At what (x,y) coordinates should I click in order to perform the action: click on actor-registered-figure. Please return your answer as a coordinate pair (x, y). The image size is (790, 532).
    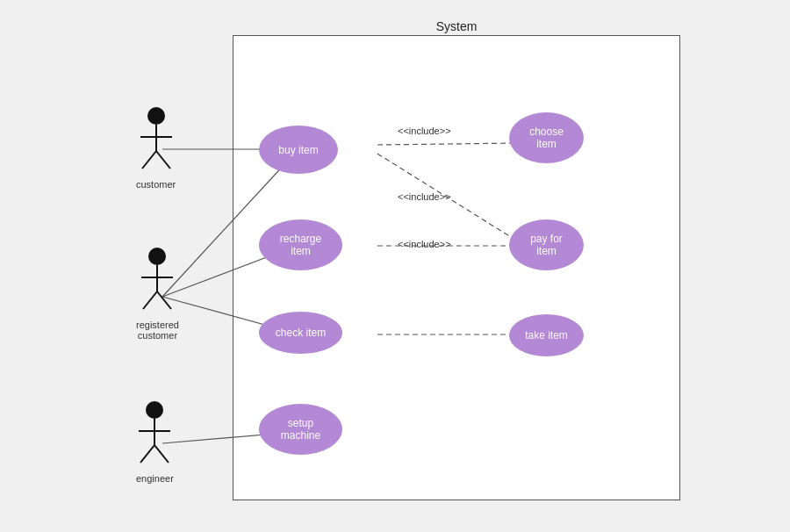
    Looking at the image, I should click on (157, 281).